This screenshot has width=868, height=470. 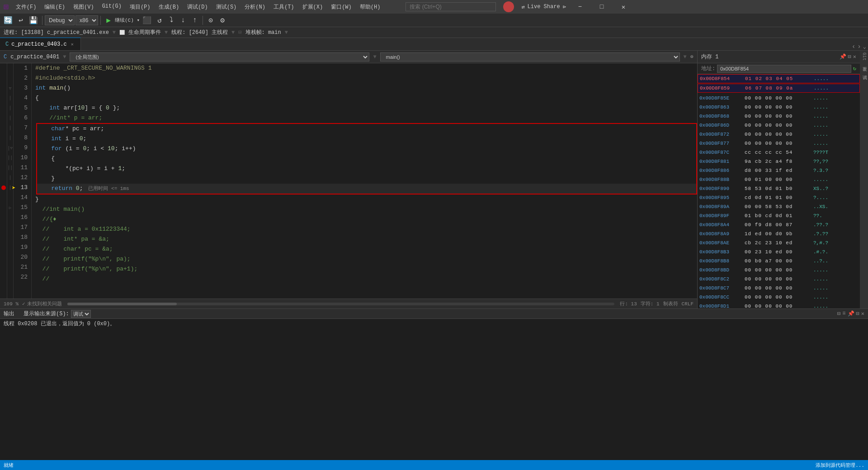 What do you see at coordinates (851, 314) in the screenshot?
I see `output-controls: ⊟ ≡ 📌 ⊟ ✕` at bounding box center [851, 314].